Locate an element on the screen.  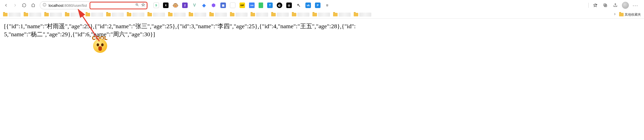
site-info-icon is located at coordinates (45, 5).